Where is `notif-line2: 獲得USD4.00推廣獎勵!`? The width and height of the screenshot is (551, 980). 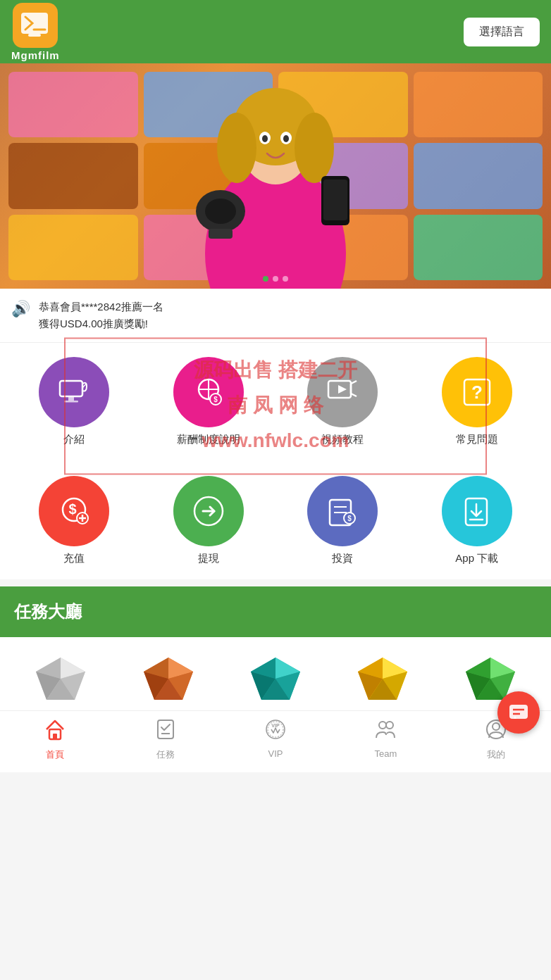
notif-line2: 獲得USD4.00推廣獎勵! is located at coordinates (101, 324).